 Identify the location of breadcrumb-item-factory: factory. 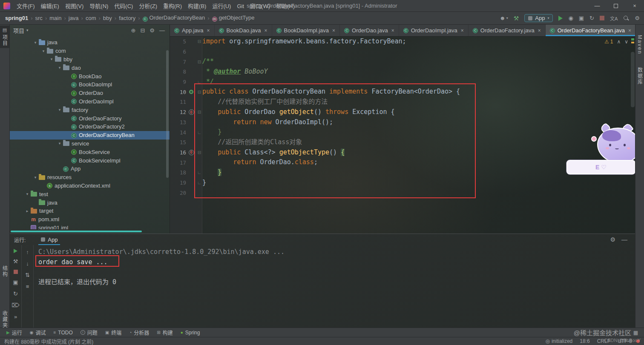
(127, 18).